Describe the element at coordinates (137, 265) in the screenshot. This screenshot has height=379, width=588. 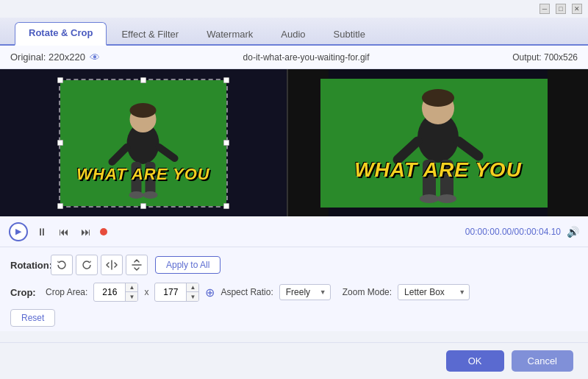
I see `flip-vertical-button` at that location.